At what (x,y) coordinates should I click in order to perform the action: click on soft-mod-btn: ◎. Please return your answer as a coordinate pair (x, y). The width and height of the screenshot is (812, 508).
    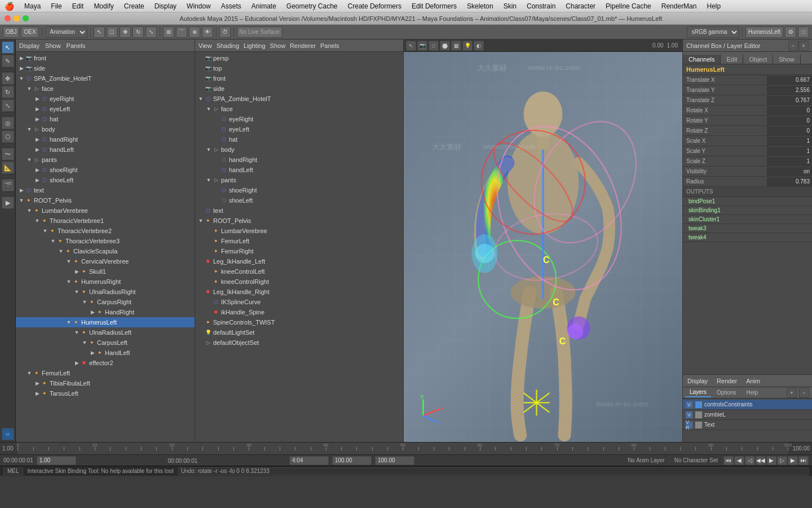
    Looking at the image, I should click on (8, 123).